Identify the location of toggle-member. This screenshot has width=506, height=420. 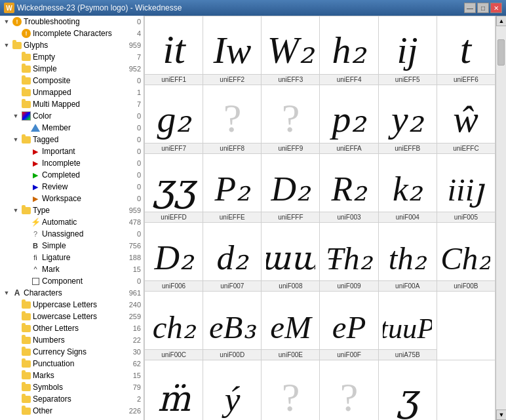
(25, 128).